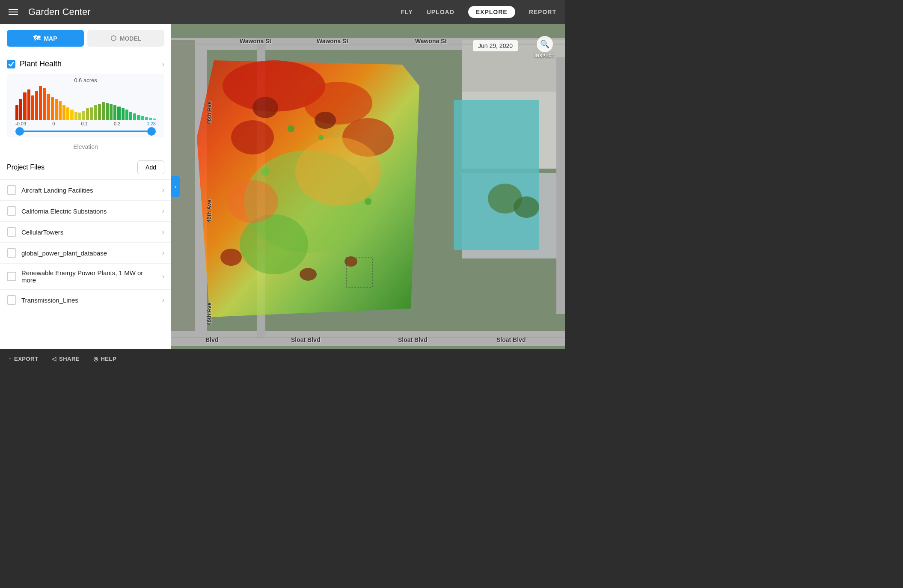 The width and height of the screenshot is (903, 588). What do you see at coordinates (89, 253) in the screenshot?
I see `file-name-3: global_power_plant_database` at bounding box center [89, 253].